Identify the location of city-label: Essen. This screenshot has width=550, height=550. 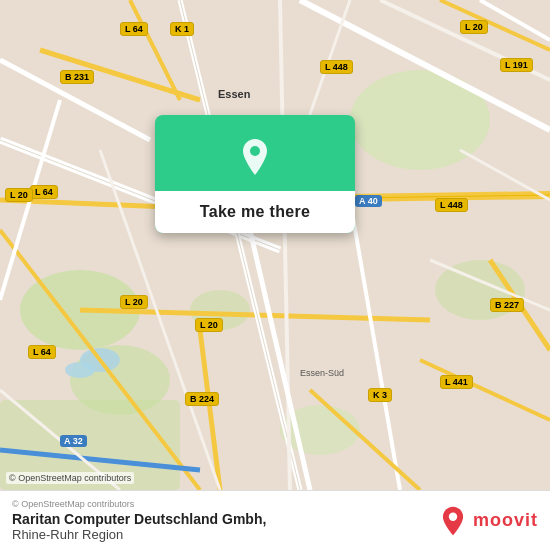
(234, 94).